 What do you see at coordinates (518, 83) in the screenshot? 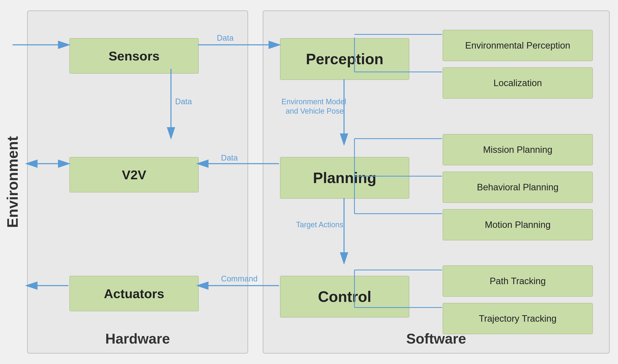
I see `localization-box: Localization` at bounding box center [518, 83].